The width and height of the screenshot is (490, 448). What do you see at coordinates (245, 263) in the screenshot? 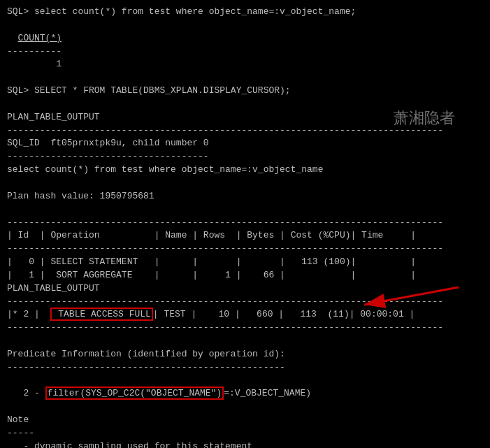
I see `plan-row-0: | 0 | SELECT STATEMENT | | | | 113 (100)…` at bounding box center [245, 263].